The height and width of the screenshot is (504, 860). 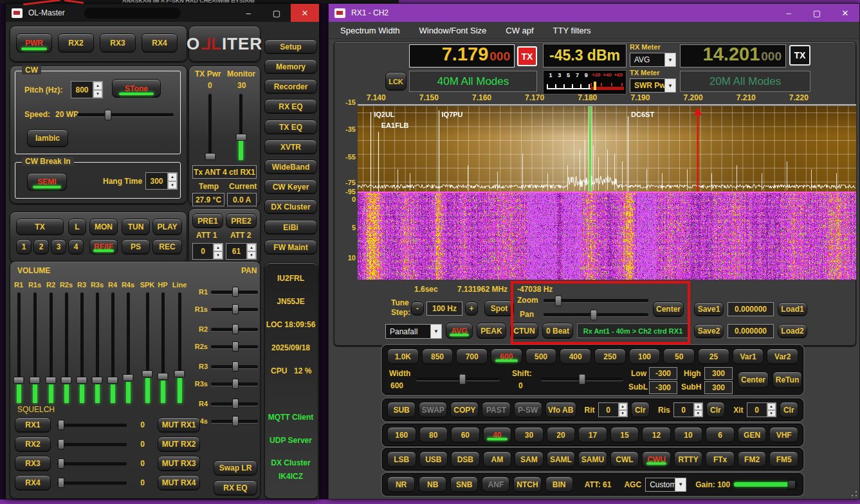 I want to click on save2-button: Save2, so click(x=709, y=331).